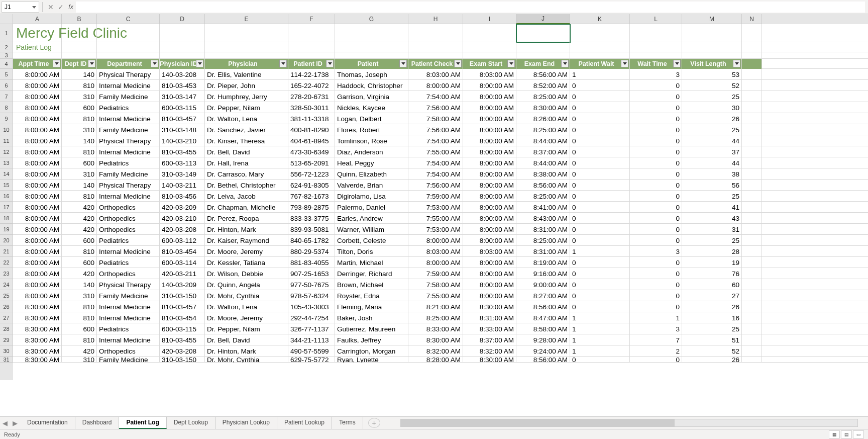 The image size is (868, 439). I want to click on table-cell: 37, so click(712, 152).